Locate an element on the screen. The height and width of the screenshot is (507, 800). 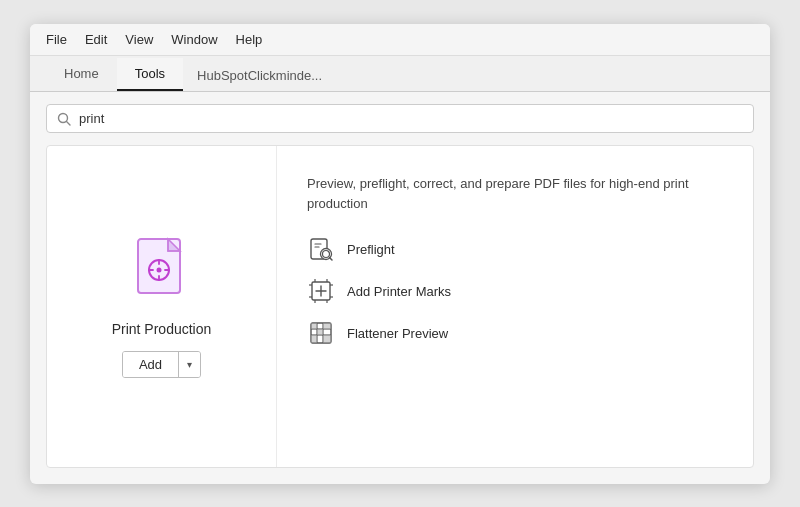
search-bar is located at coordinates (400, 118).